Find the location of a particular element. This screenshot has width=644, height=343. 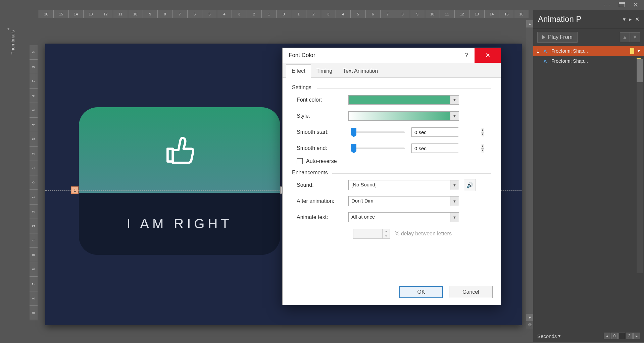

ribbon-display-icon is located at coordinates (622, 5).